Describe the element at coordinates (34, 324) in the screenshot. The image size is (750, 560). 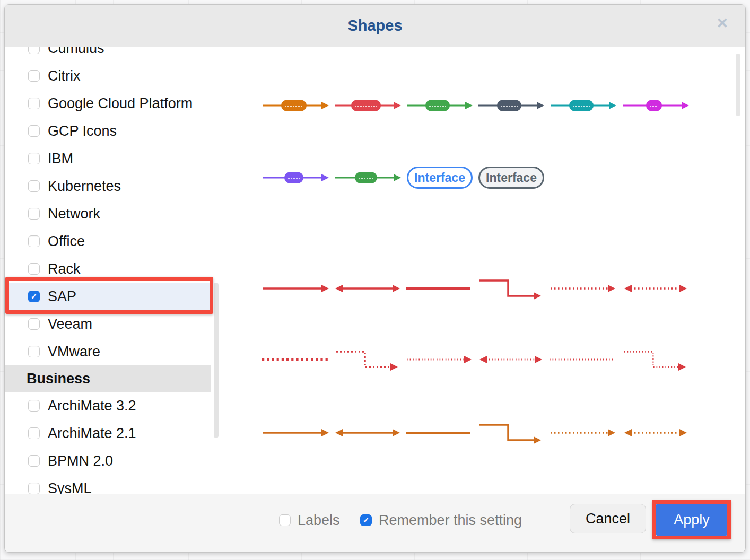
I see `checkbox-veeam` at that location.